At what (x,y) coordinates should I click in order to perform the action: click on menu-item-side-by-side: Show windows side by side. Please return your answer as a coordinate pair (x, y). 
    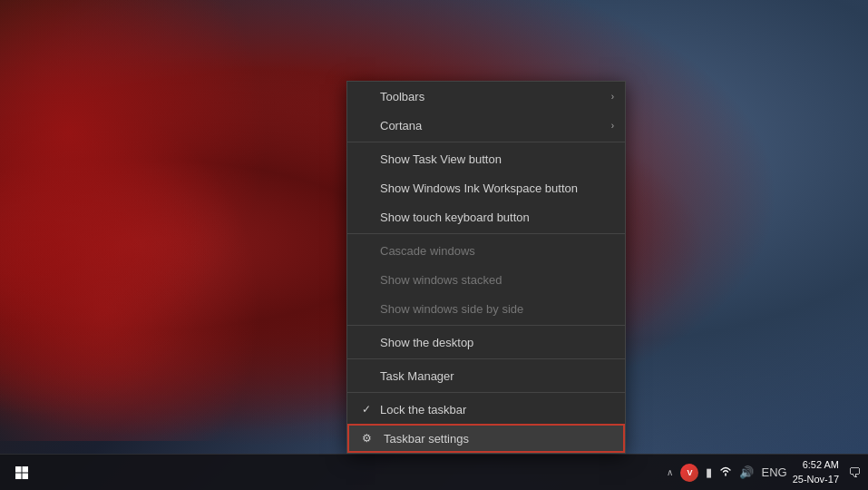
    Looking at the image, I should click on (486, 309).